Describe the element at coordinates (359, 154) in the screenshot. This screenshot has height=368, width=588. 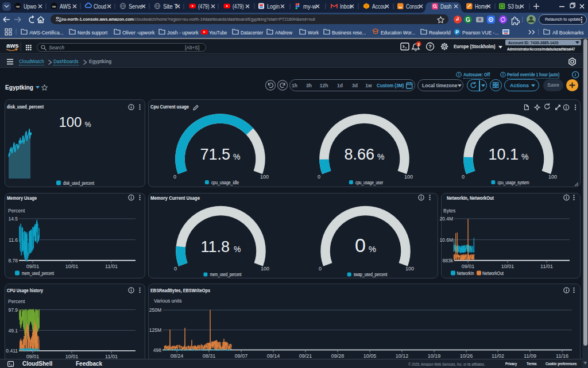
I see `svg-text: 8.66` at that location.